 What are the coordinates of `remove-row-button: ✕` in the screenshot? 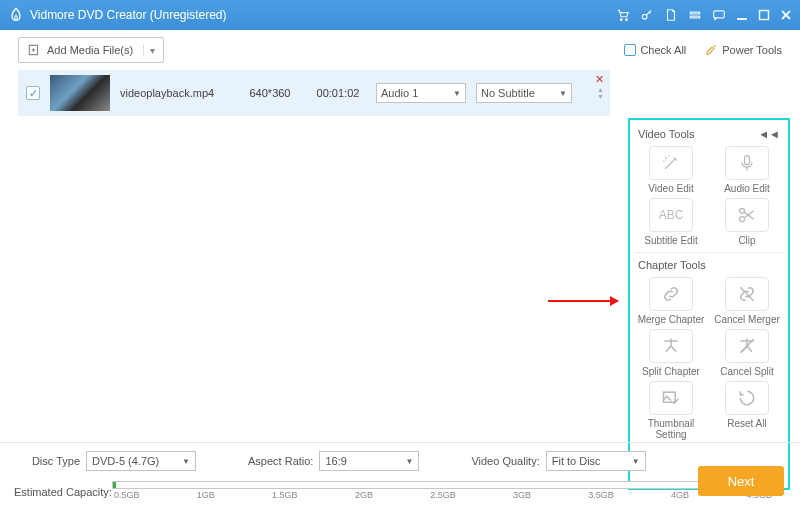 It's located at (600, 80).